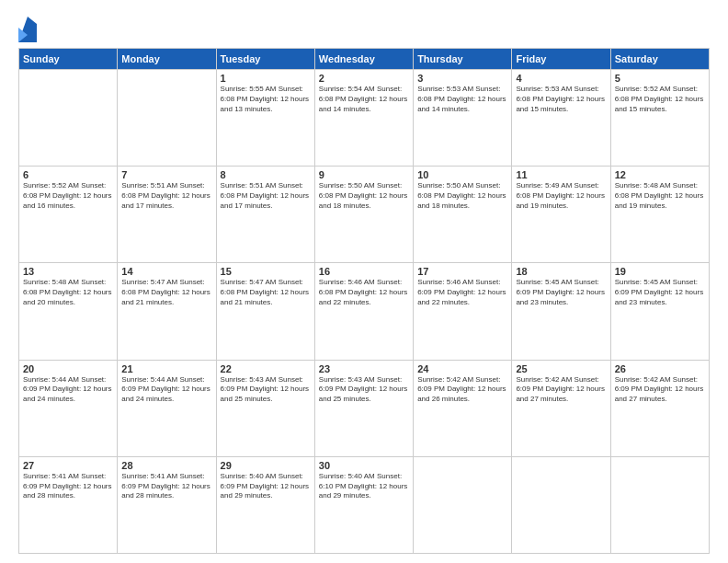 Image resolution: width=728 pixels, height=563 pixels. What do you see at coordinates (364, 311) in the screenshot?
I see `day-cell: 16Sunrise: 5:46 AM Sunset: 6:08 PM Dayli…` at bounding box center [364, 311].